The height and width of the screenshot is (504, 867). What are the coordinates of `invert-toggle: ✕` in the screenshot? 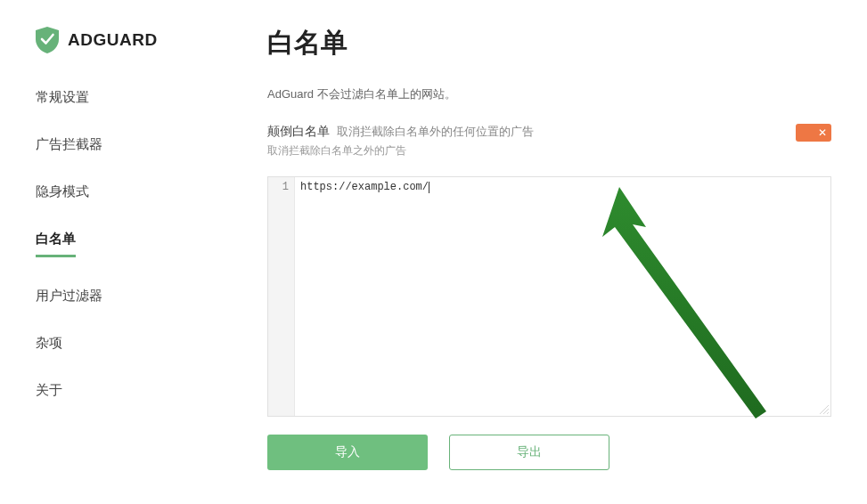 It's located at (814, 133).